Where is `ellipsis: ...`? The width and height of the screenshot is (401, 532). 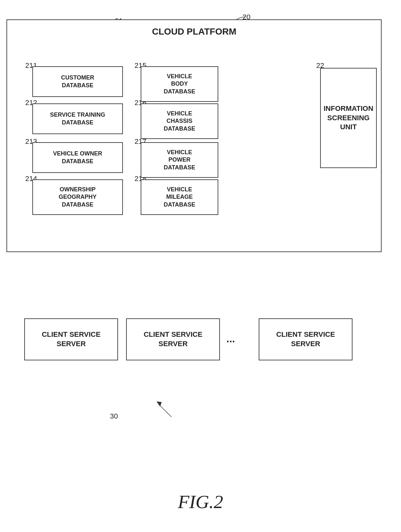 ellipsis: ... is located at coordinates (231, 339).